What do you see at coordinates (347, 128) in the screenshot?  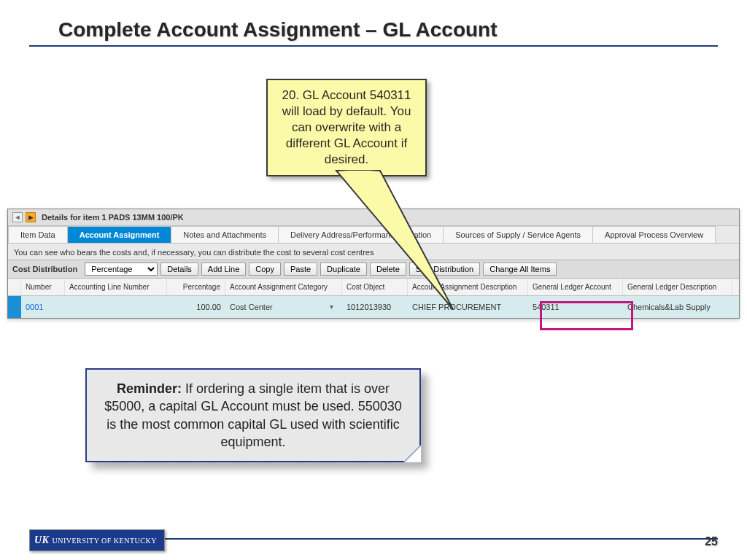 I see `callout-text: 20. GL Account 540311 will load by defau…` at bounding box center [347, 128].